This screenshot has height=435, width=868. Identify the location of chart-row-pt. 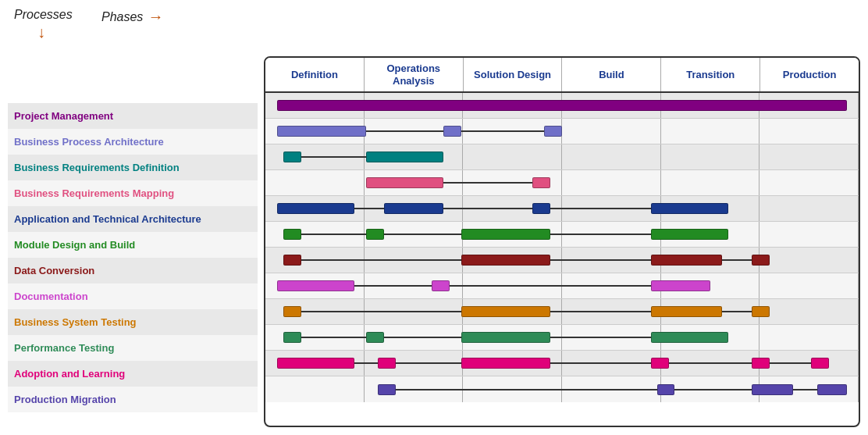
(562, 337).